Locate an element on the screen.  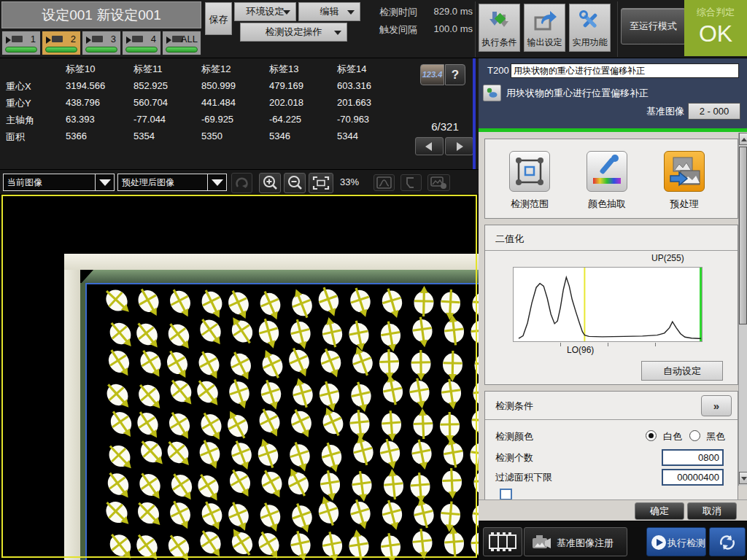
to-run-mode-button: 至运行模式 is located at coordinates (654, 26).